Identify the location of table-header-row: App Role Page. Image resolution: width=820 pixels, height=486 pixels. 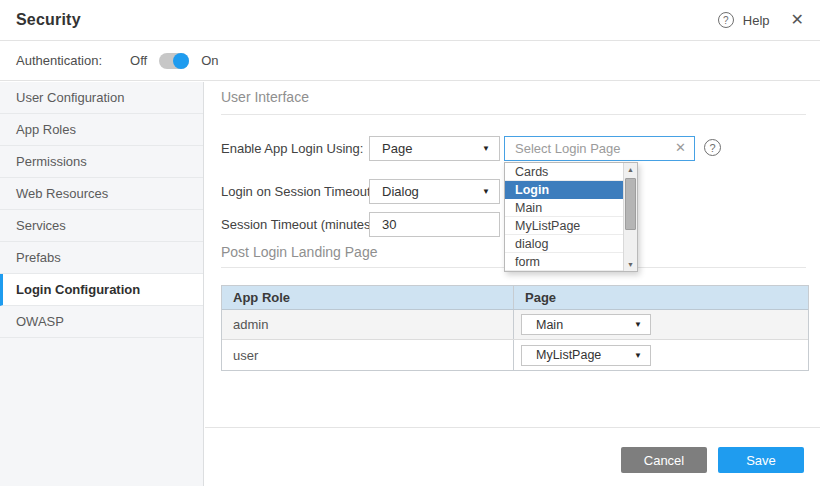
(515, 298).